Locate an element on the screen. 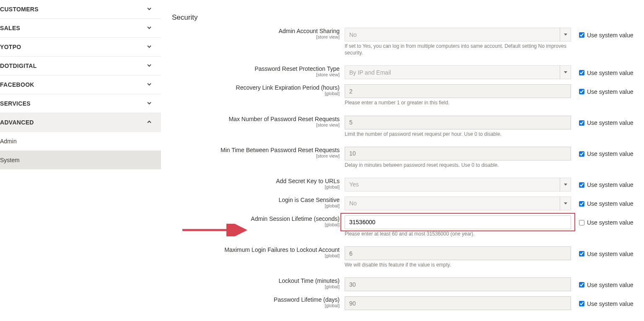  select-secret_key_urls: Yes is located at coordinates (458, 184).